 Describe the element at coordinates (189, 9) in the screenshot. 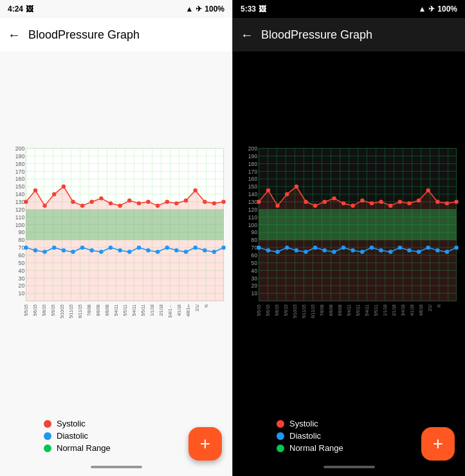

I see `wifi-icon-light: ▲` at that location.